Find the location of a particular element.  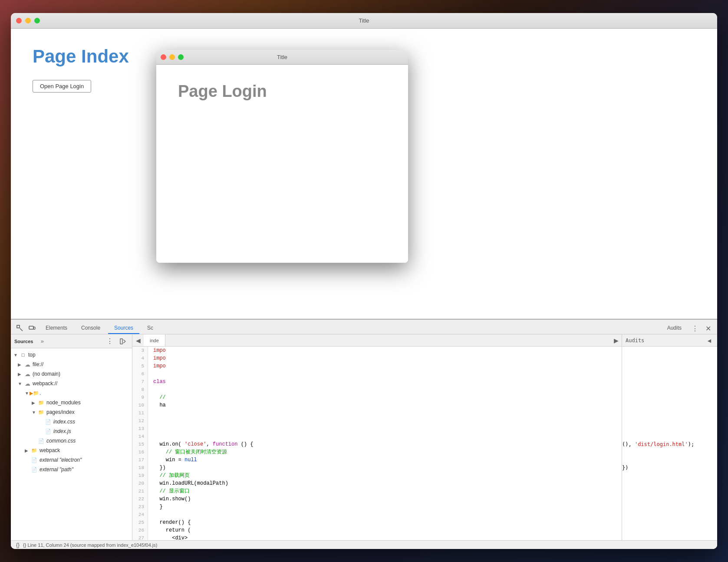

tree-item-webpack: ▼ ☁ webpack:// is located at coordinates (71, 383).